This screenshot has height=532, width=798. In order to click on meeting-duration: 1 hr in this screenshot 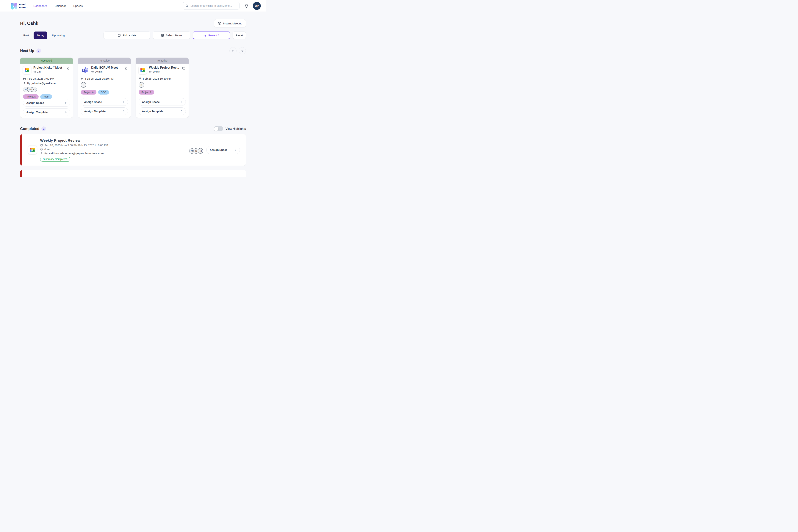, I will do `click(39, 72)`.